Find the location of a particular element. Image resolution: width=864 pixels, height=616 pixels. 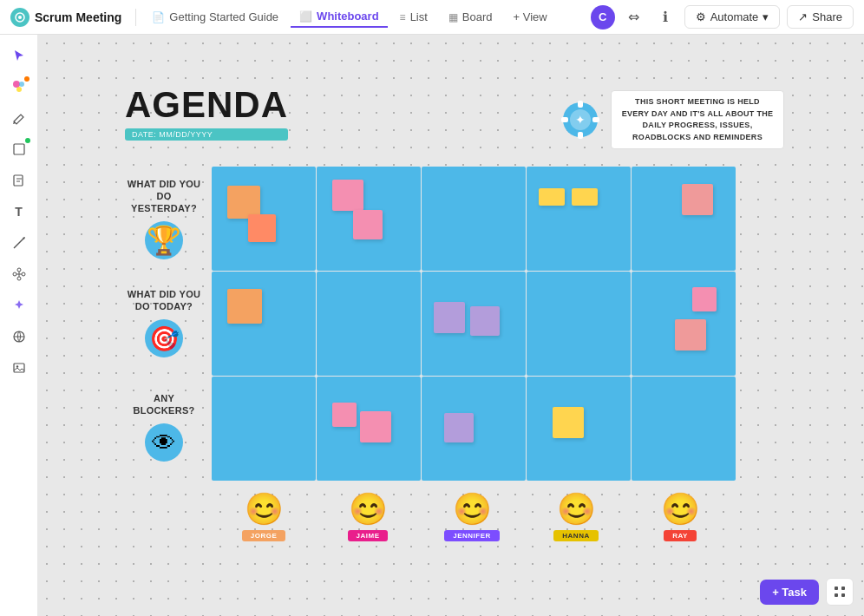

tab-add-view: + View is located at coordinates (531, 17).